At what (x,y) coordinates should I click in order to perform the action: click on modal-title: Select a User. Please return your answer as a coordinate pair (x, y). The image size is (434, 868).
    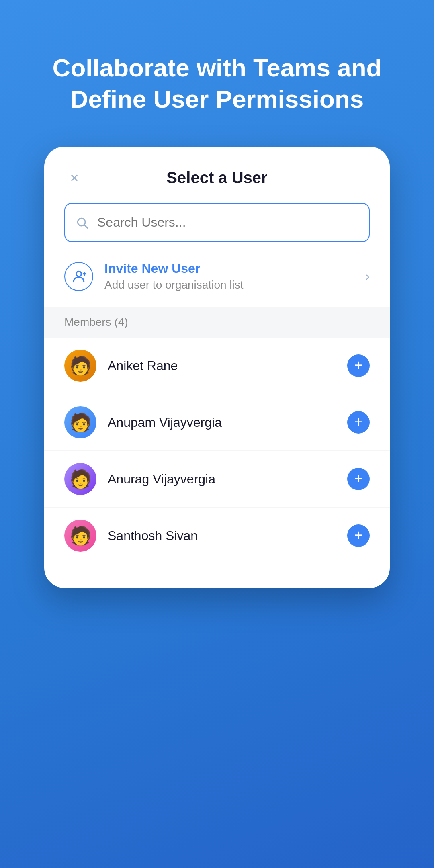
    Looking at the image, I should click on (217, 178).